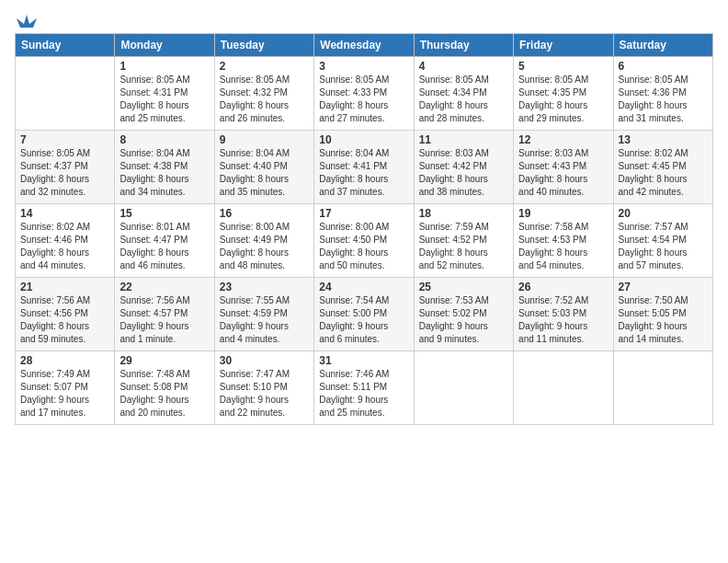 This screenshot has height=563, width=728. Describe the element at coordinates (463, 173) in the screenshot. I see `day-info: Sunrise: 8:03 AM Sunset: 4:42 PM Dayligh…` at that location.